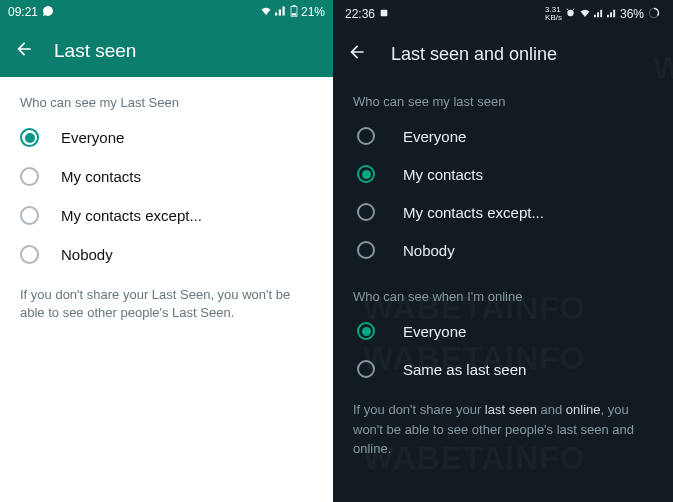  Describe the element at coordinates (503, 14) in the screenshot. I see `status-bar: 22:36 3.31KB/s 36%` at that location.